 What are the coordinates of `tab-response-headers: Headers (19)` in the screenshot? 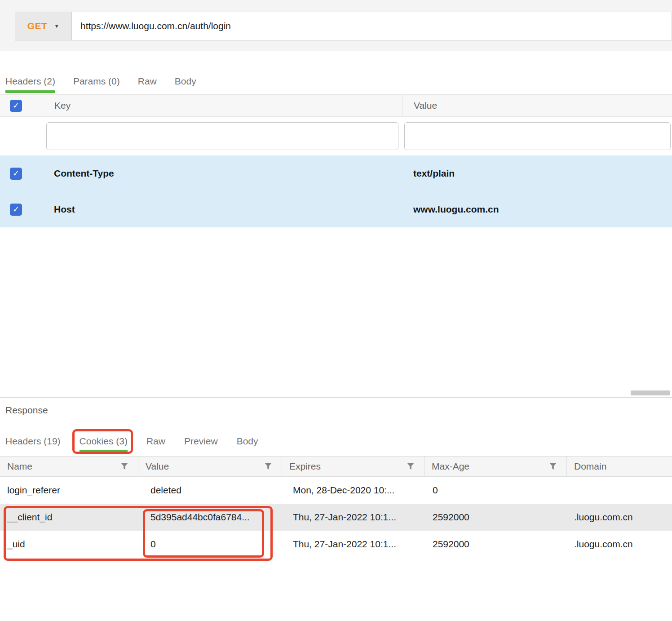 It's located at (33, 444).